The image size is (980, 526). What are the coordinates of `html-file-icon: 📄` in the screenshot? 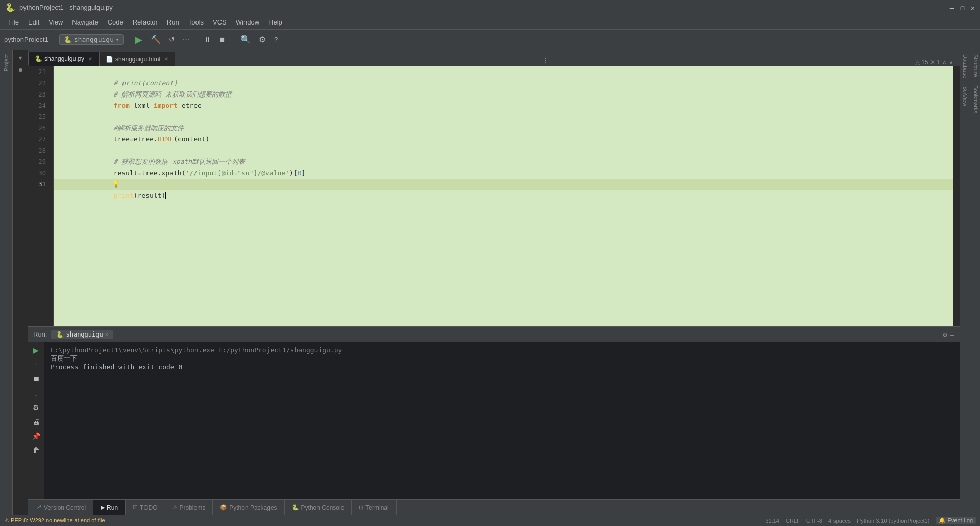 It's located at (109, 59).